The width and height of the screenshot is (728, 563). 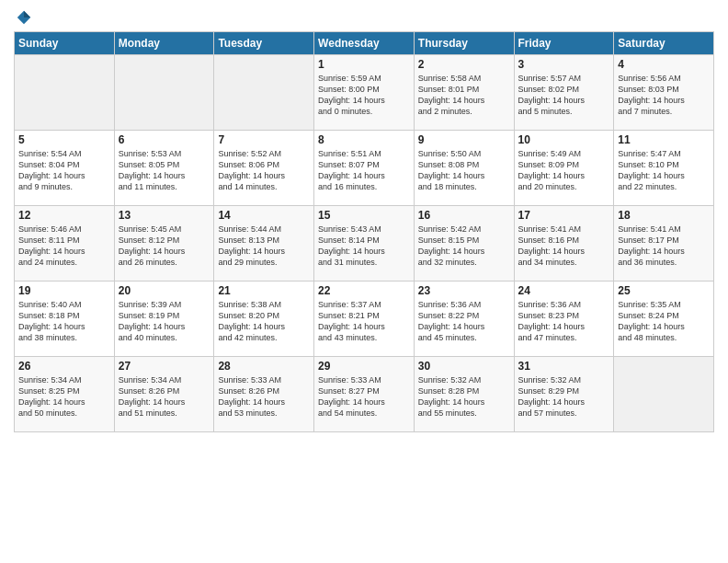 What do you see at coordinates (364, 64) in the screenshot?
I see `day-number: 1` at bounding box center [364, 64].